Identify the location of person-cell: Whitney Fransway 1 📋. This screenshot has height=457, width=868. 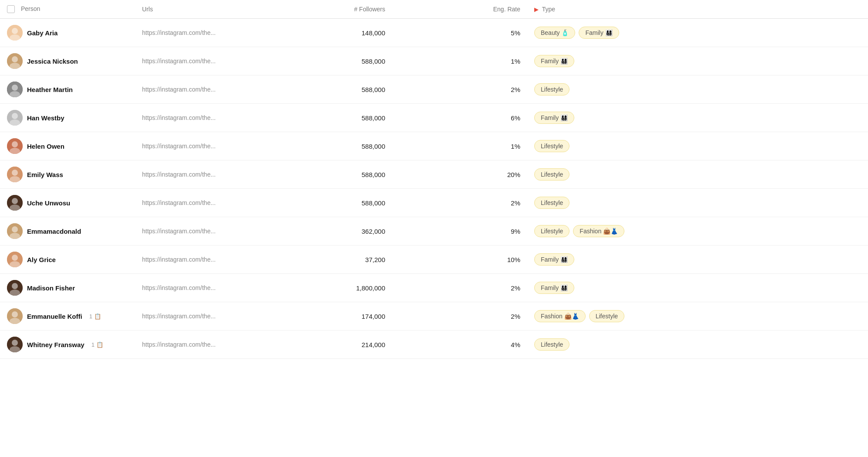
(68, 344).